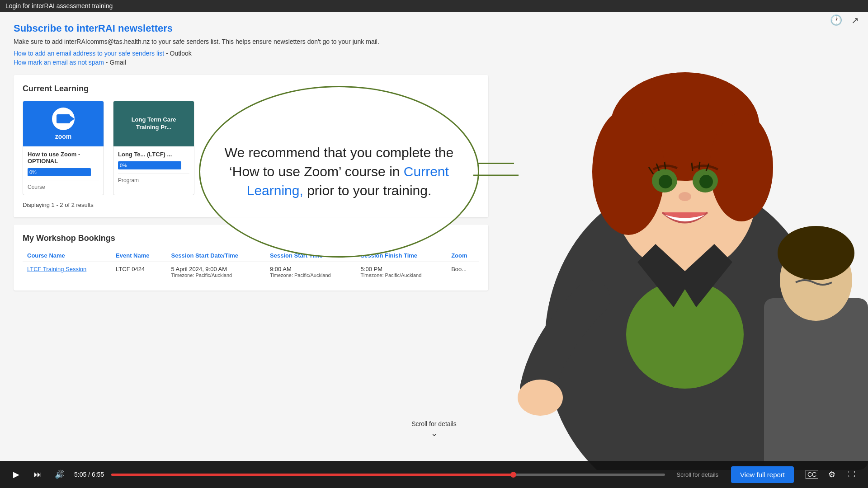 This screenshot has width=868, height=488. What do you see at coordinates (367, 191) in the screenshot?
I see `bubble-text-part2: prior to your training.` at bounding box center [367, 191].